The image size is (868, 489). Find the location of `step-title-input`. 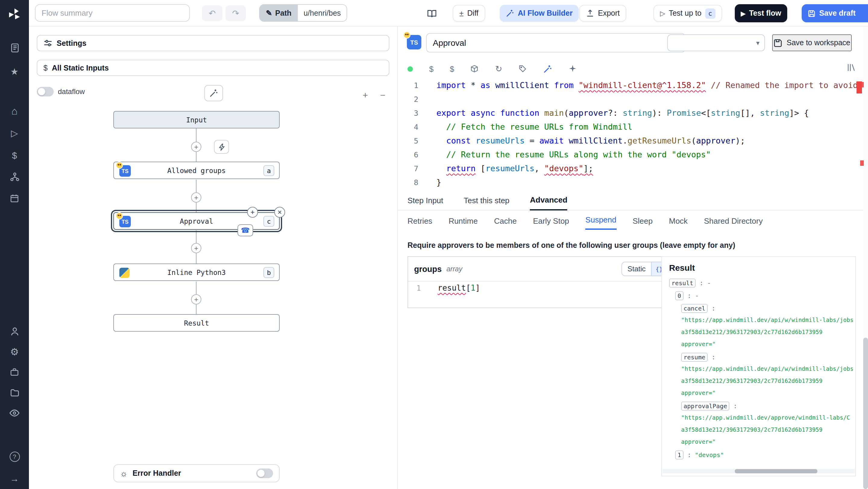

step-title-input is located at coordinates (556, 43).